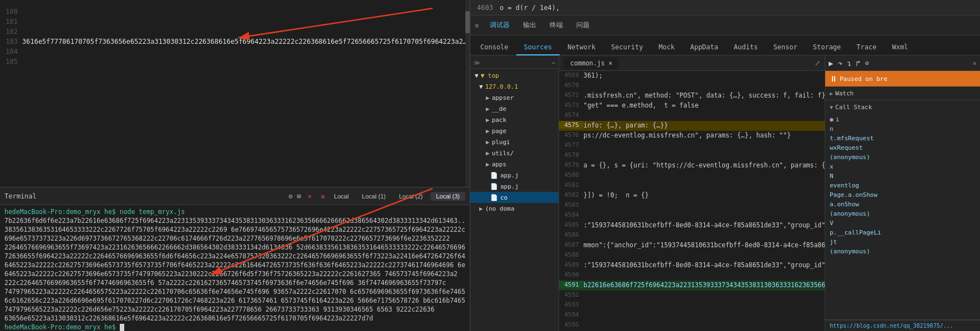  I want to click on tab-appdata: AppData, so click(704, 48).